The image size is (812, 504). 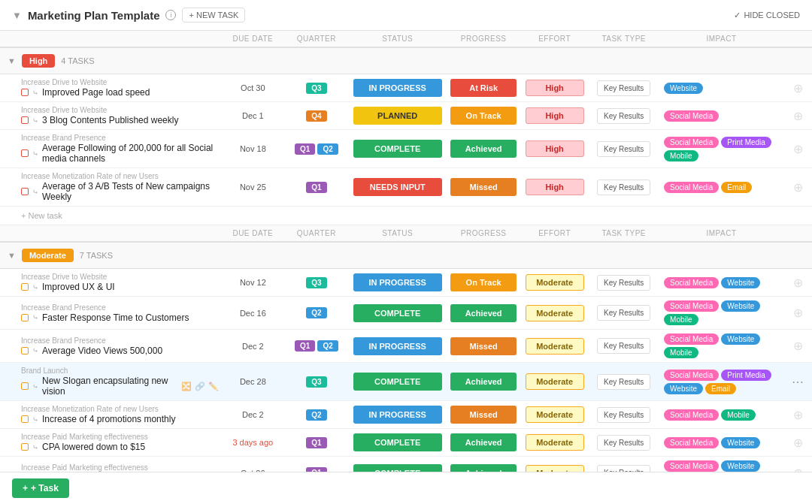 What do you see at coordinates (483, 346) in the screenshot?
I see `progress-badge: Missed` at bounding box center [483, 346].